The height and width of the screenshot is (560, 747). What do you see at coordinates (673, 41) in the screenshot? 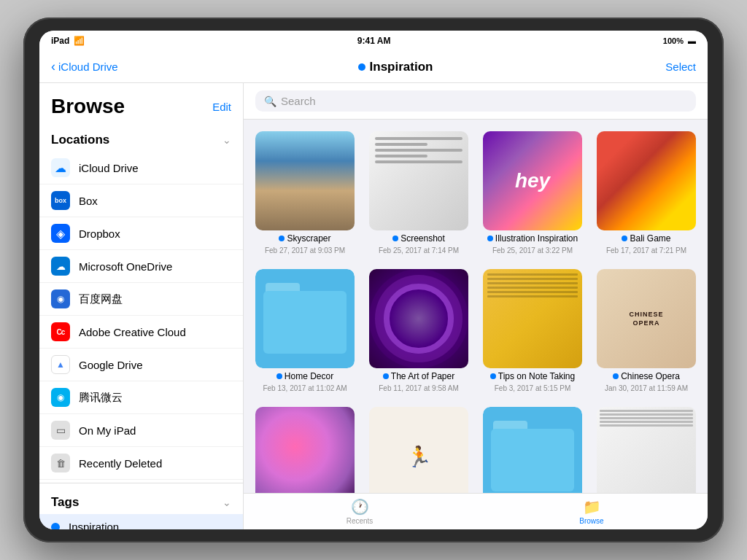
I see `battery-level: 100%` at bounding box center [673, 41].